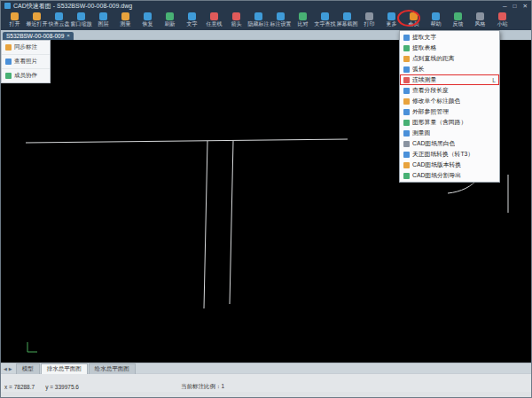  I want to click on toolbar-button: 图层, so click(103, 20).